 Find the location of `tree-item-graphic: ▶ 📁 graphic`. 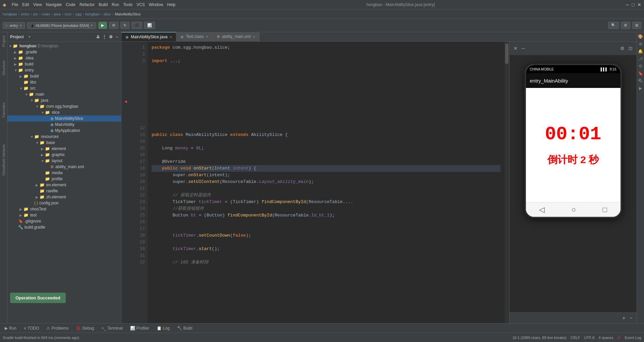

tree-item-graphic: ▶ 📁 graphic is located at coordinates (64, 155).